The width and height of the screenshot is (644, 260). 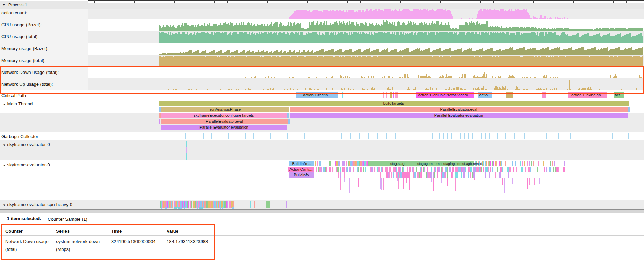 I want to click on track-label: Main Thread, so click(x=20, y=104).